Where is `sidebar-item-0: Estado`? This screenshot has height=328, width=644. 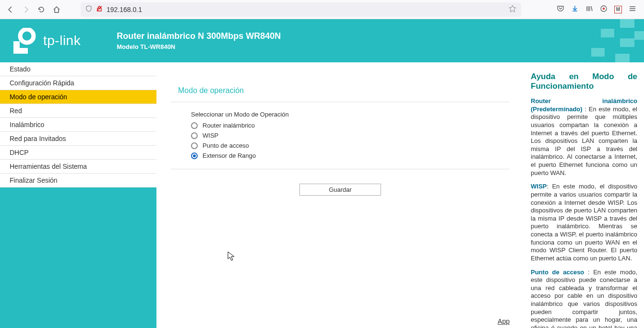 sidebar-item-0: Estado is located at coordinates (78, 69).